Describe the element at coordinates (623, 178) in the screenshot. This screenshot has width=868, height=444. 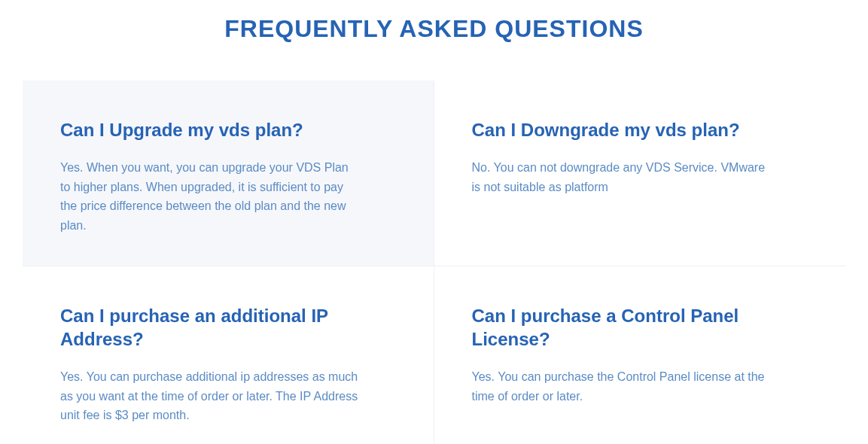
I see `faq-answer: No. You can not downgrade any VDS Servic…` at that location.